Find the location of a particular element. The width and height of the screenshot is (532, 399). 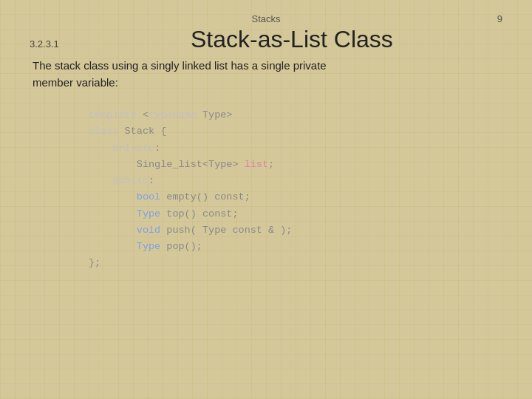

code-line: void push( Type const & ); is located at coordinates (296, 231).